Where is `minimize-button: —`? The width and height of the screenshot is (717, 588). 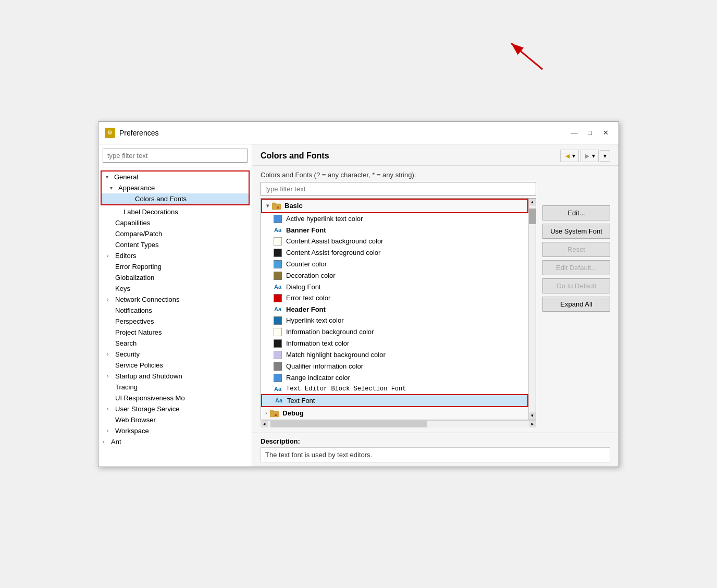
minimize-button: — is located at coordinates (574, 133).